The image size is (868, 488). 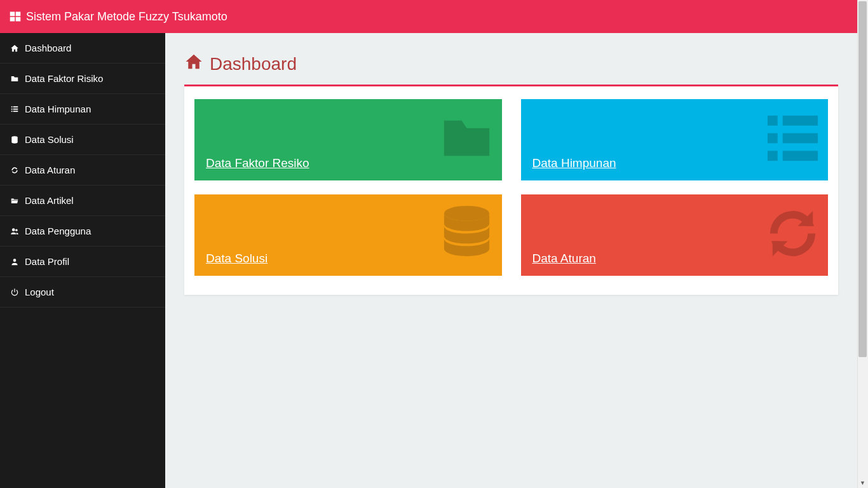 What do you see at coordinates (15, 292) in the screenshot?
I see `power-icon` at bounding box center [15, 292].